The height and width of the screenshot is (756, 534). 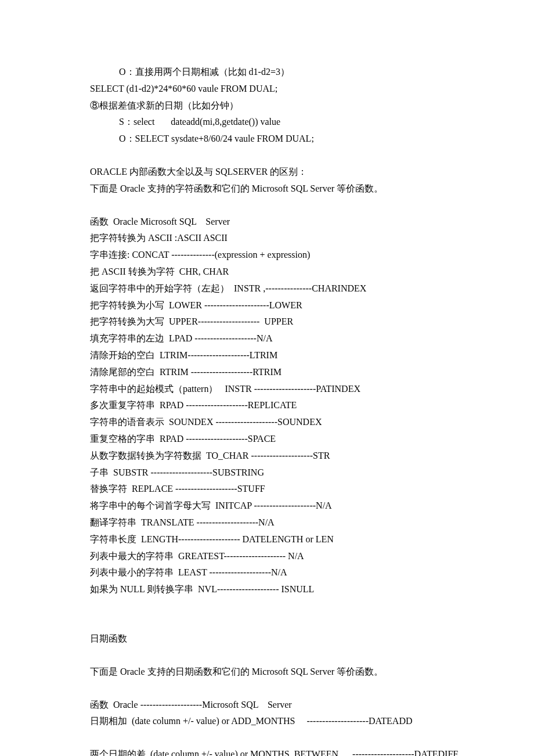 What do you see at coordinates (268, 389) in the screenshot?
I see `text-line: 字符串中的起始模式（pattern） INSTR ---------------…` at bounding box center [268, 389].